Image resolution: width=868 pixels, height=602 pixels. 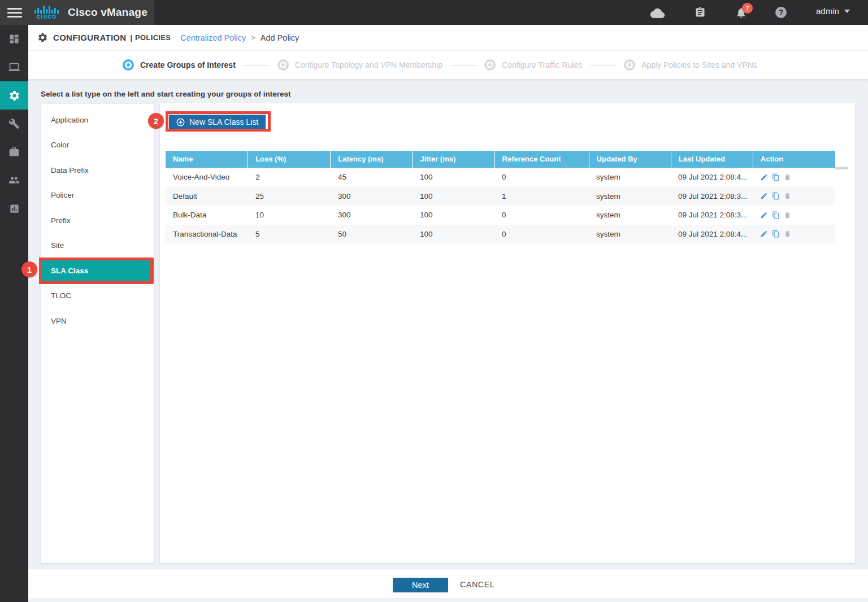 What do you see at coordinates (833, 11) in the screenshot?
I see `user-menu: admin` at bounding box center [833, 11].